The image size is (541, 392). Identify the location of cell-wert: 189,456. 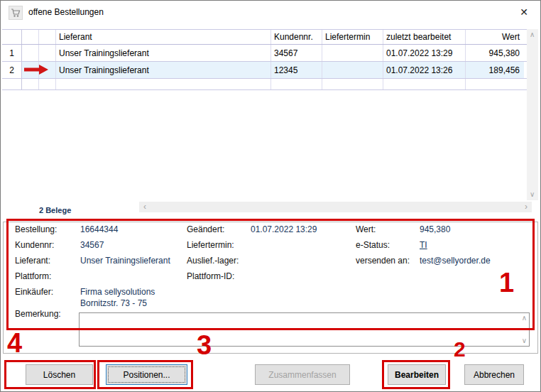
(495, 70).